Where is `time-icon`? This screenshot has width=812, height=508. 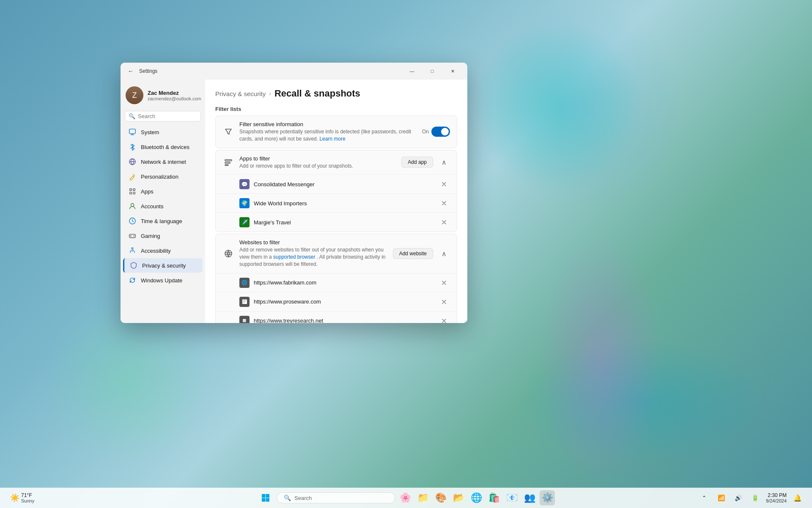 time-icon is located at coordinates (132, 221).